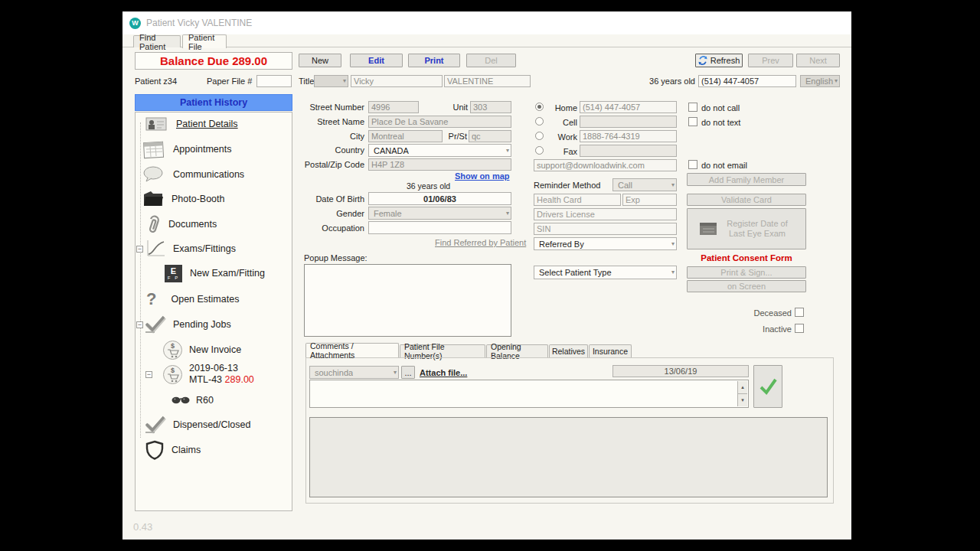  I want to click on gender-select: Female▾, so click(439, 213).